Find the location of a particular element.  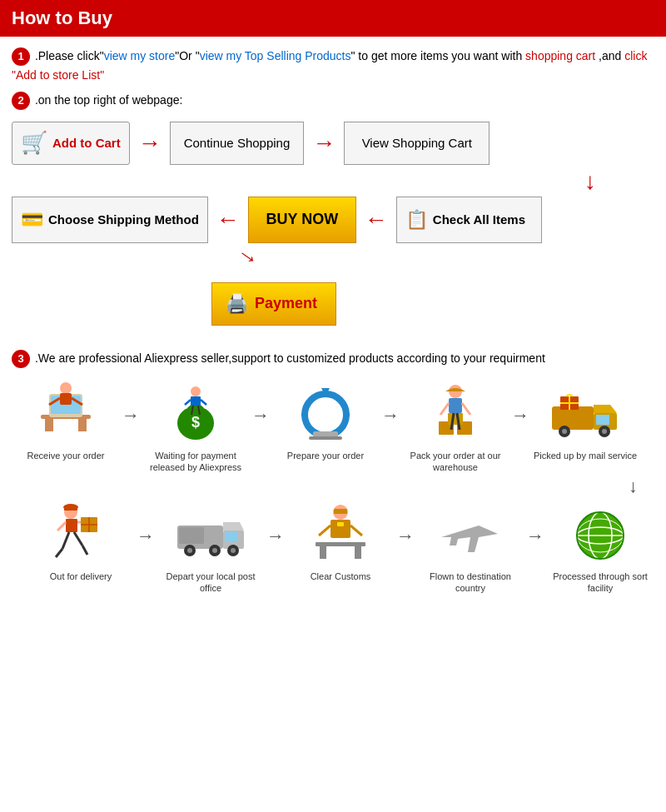

arrow-p4: → is located at coordinates (520, 403).